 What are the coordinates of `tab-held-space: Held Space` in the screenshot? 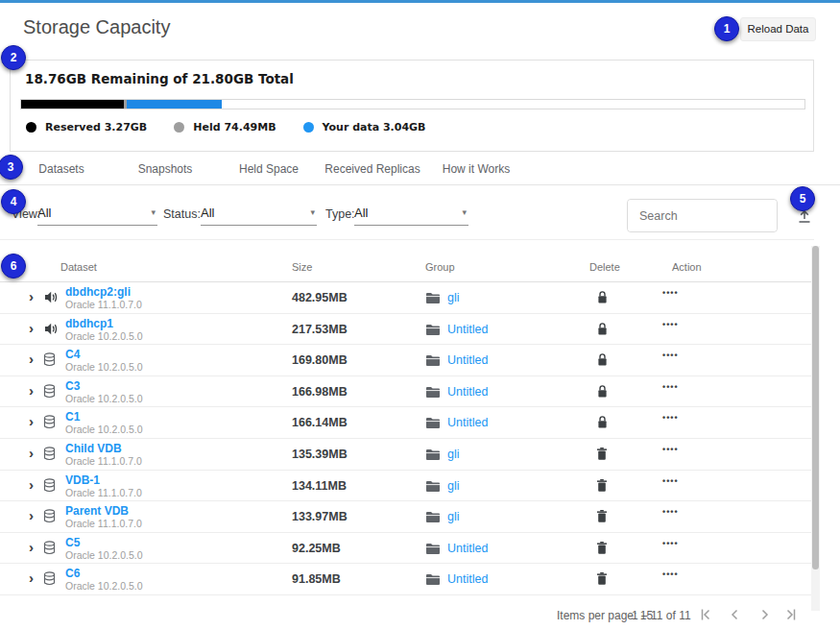 It's located at (269, 170).